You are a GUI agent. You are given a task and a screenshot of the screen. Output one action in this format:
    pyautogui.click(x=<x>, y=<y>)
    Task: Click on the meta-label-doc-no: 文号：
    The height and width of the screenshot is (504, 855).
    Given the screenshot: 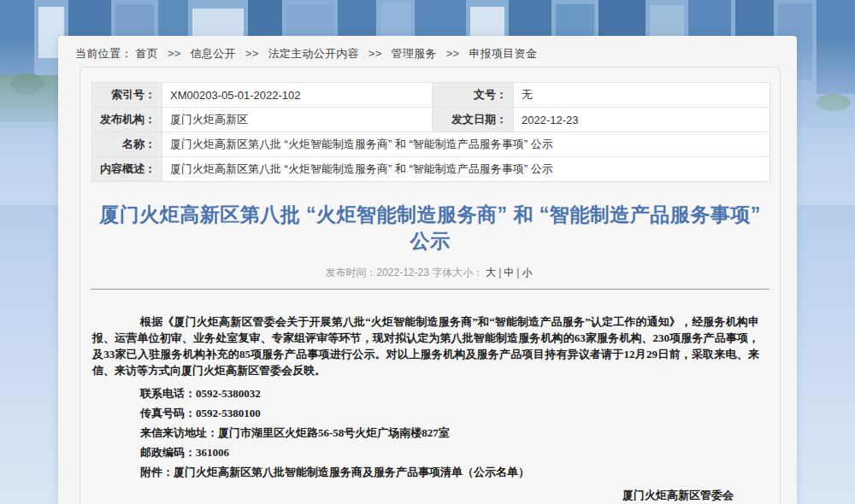 What is the action you would take?
    pyautogui.click(x=474, y=96)
    